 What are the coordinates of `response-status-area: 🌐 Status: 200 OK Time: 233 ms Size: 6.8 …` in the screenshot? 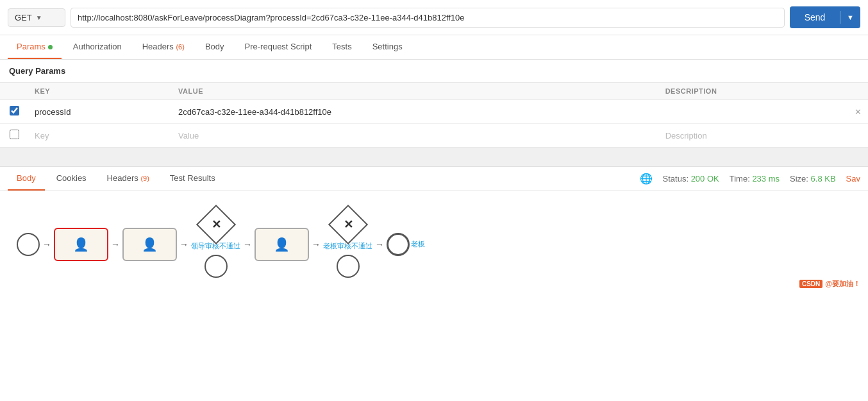 It's located at (750, 178).